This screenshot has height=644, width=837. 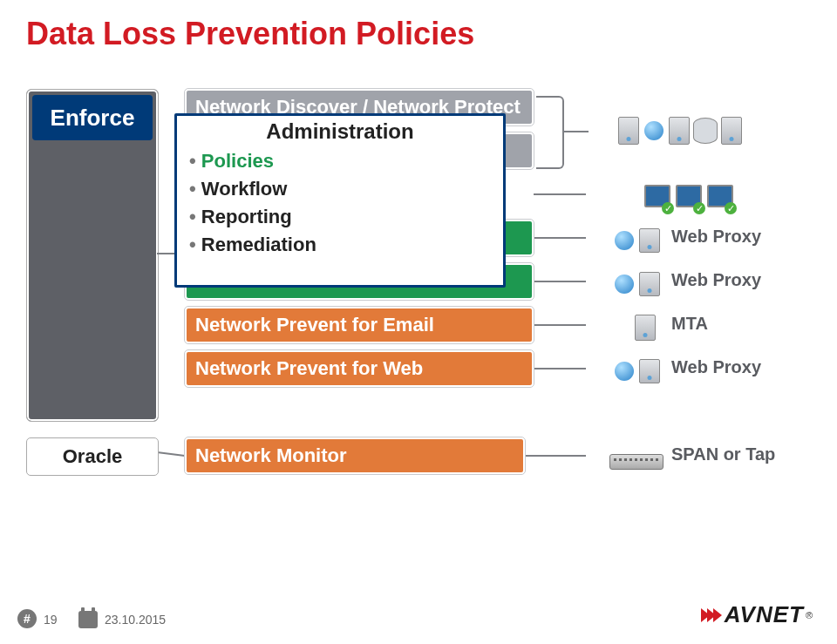 I want to click on database-icon, so click(x=705, y=131).